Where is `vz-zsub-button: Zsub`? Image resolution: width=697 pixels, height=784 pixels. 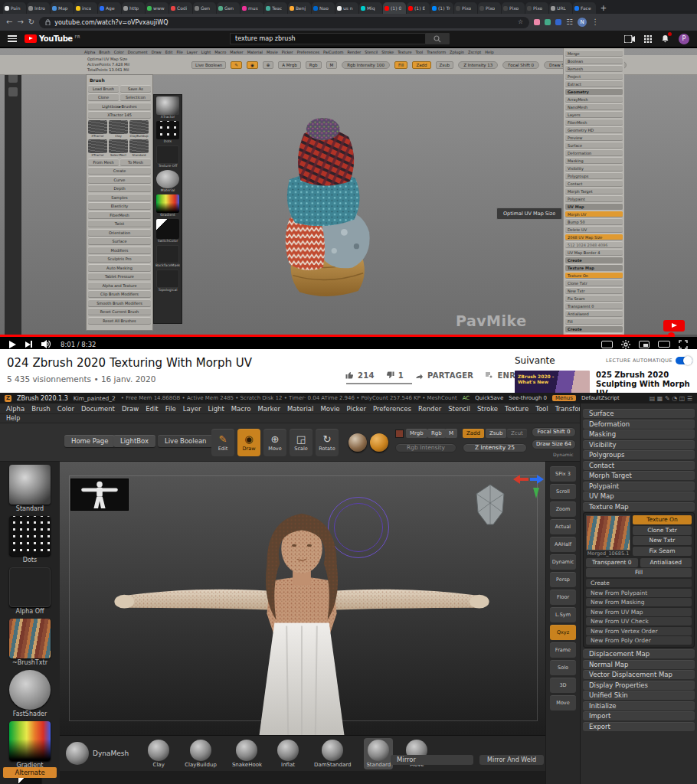 vz-zsub-button: Zsub is located at coordinates (445, 65).